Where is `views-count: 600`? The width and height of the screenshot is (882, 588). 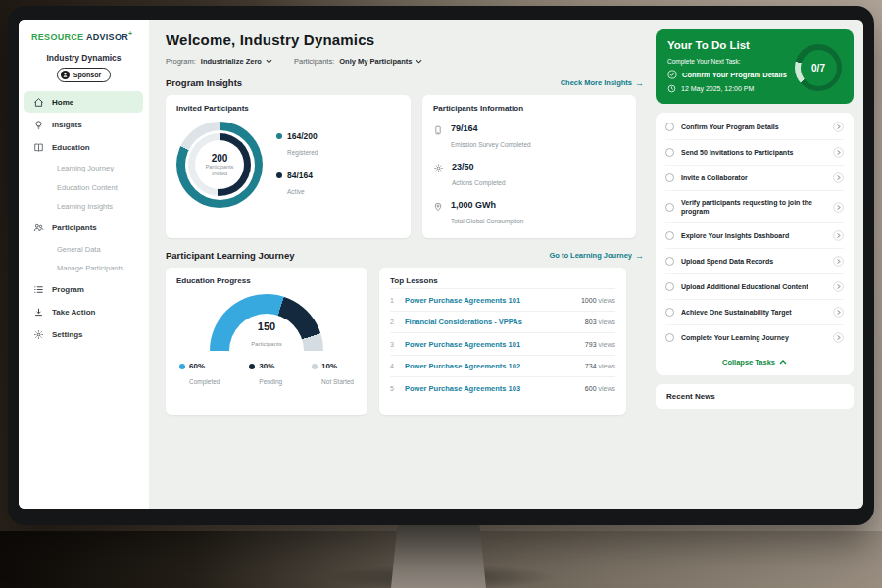 views-count: 600 is located at coordinates (591, 388).